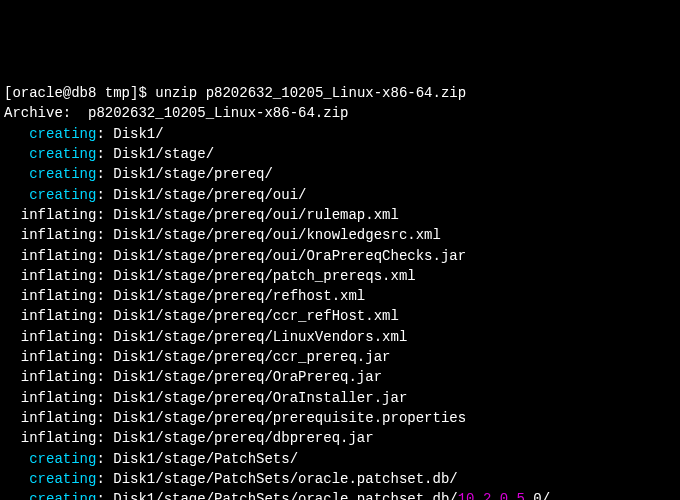 This screenshot has width=680, height=500. What do you see at coordinates (248, 377) in the screenshot?
I see `path: Disk1/stage/prereq/OraPrereq.jar` at bounding box center [248, 377].